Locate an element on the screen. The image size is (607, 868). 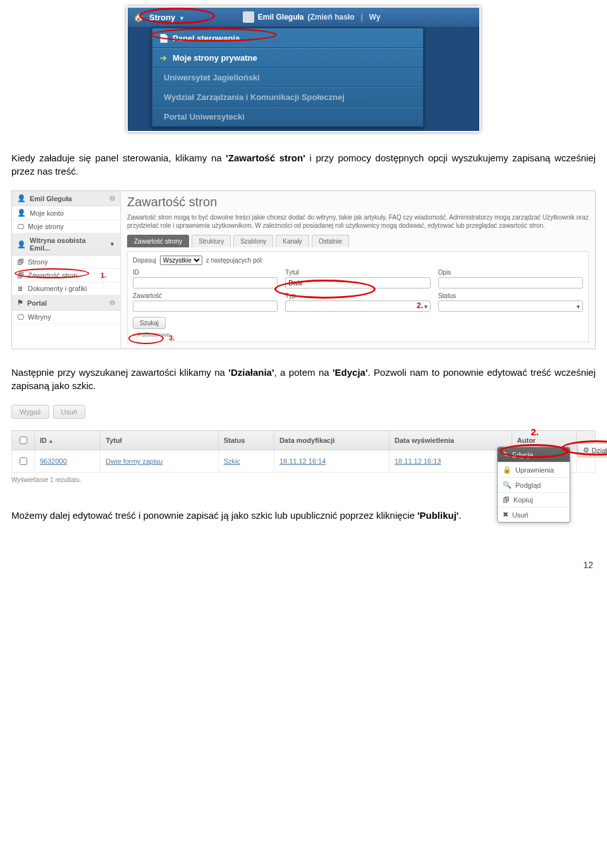
logout-fragment: Wy is located at coordinates (375, 17).